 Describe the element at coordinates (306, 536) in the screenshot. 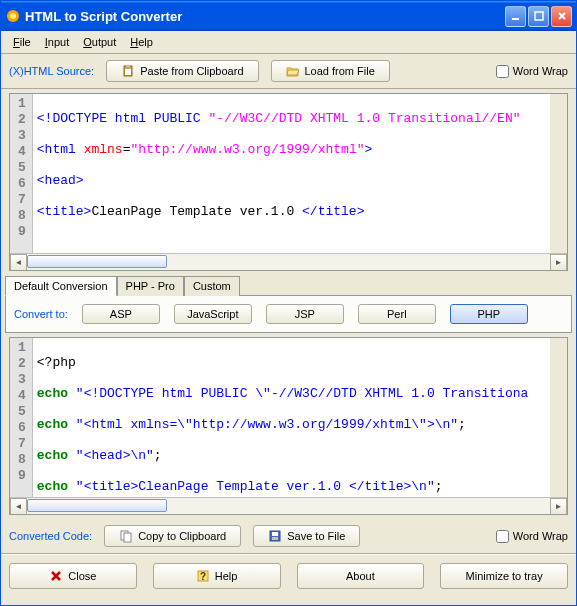

I see `save-file-button: Save to File` at that location.